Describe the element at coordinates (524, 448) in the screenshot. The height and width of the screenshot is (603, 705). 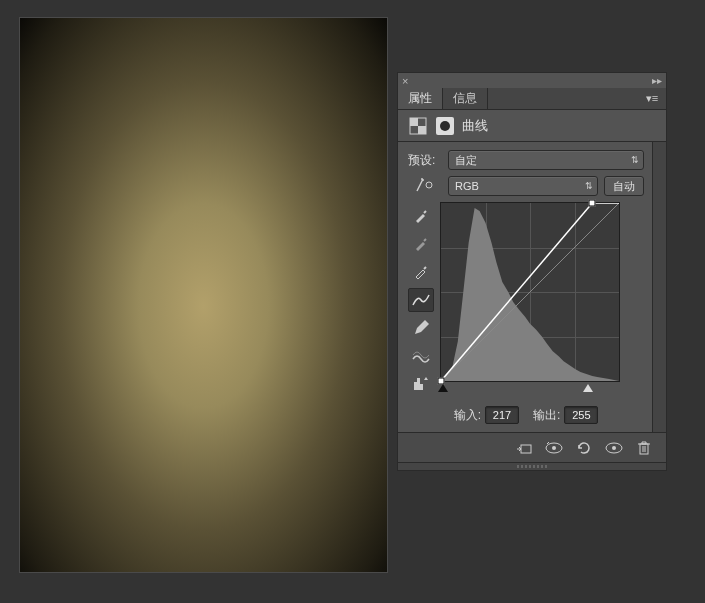
I see `clip-to-layer-icon` at that location.